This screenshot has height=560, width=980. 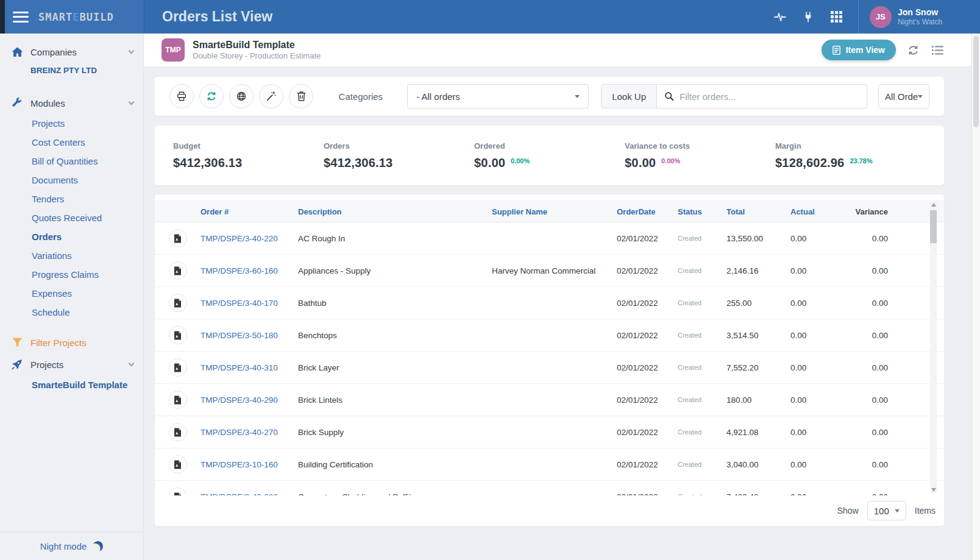 I want to click on sidebar-group-projects: Projects, so click(x=72, y=364).